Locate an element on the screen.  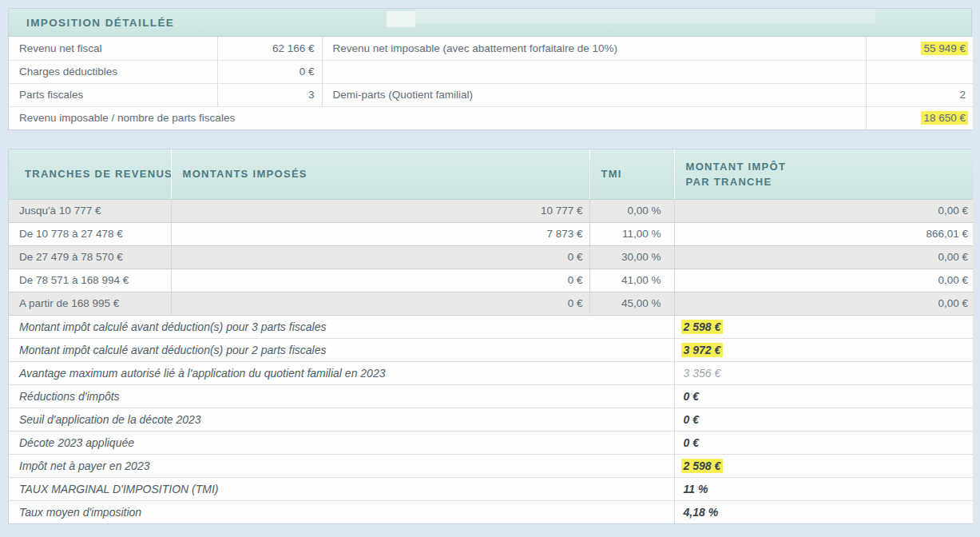
row-label: Revenu net imposable (avec abattement fo… is located at coordinates (594, 48).